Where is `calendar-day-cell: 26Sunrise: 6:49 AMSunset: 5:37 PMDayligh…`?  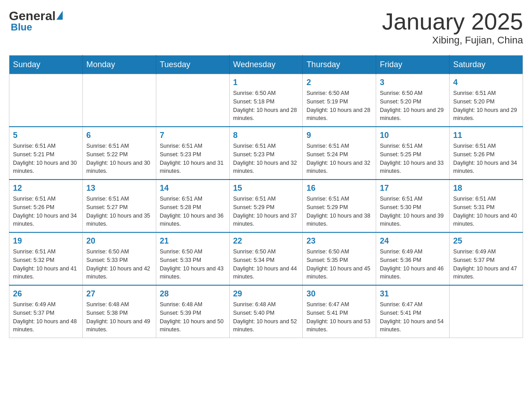 calendar-day-cell: 26Sunrise: 6:49 AMSunset: 5:37 PMDayligh… is located at coordinates (46, 312).